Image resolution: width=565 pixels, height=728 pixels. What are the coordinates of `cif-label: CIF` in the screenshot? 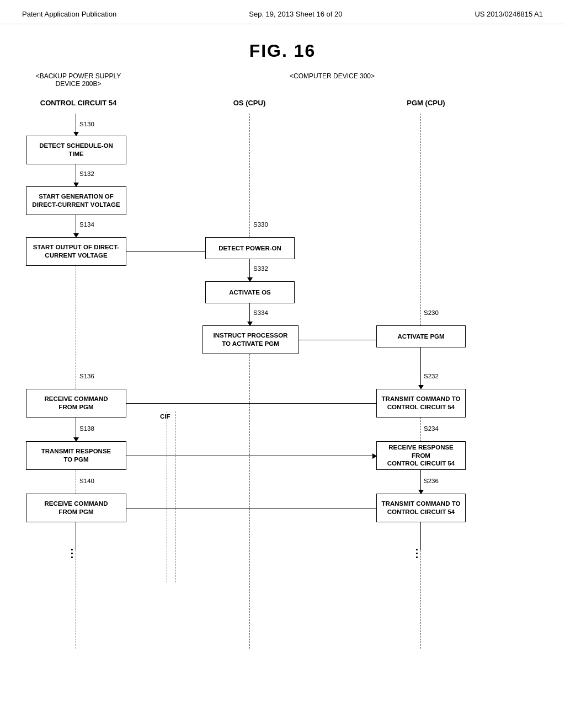 It's located at (166, 416).